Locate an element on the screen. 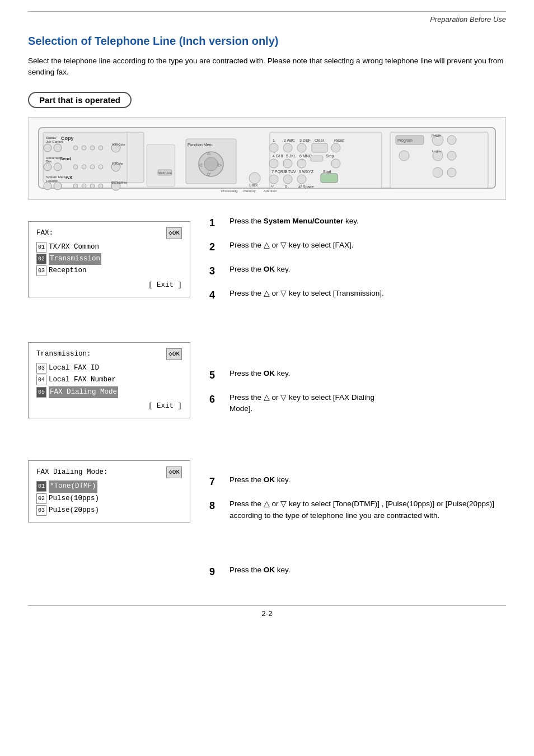 The width and height of the screenshot is (534, 756). svg-text: Job Cancel is located at coordinates (54, 142).